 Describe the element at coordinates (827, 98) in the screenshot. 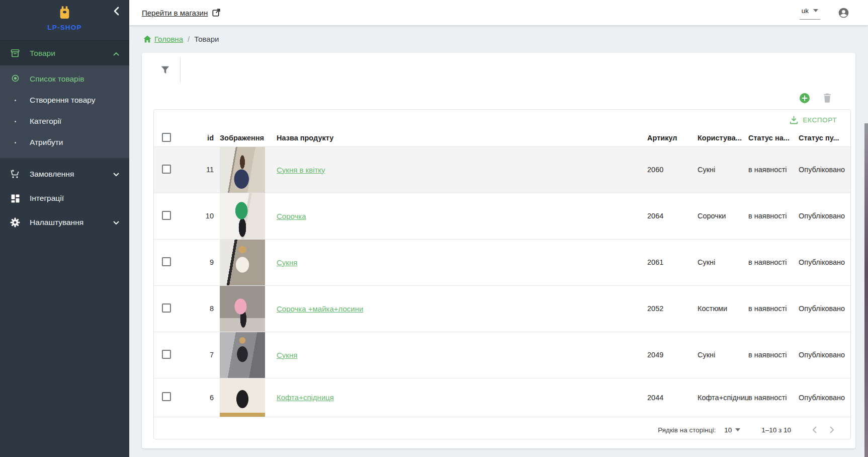

I see `delete-selected-button` at that location.